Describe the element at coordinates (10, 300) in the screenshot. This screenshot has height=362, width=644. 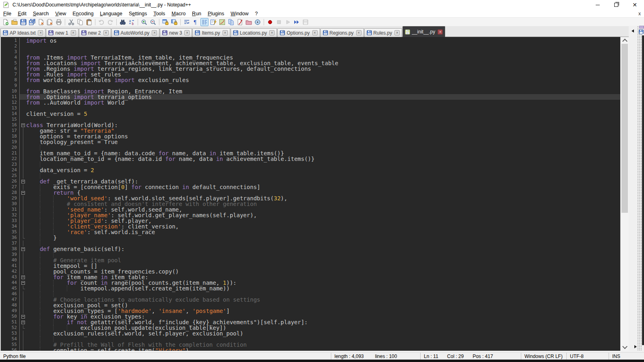
I see `line-number: 47` at that location.